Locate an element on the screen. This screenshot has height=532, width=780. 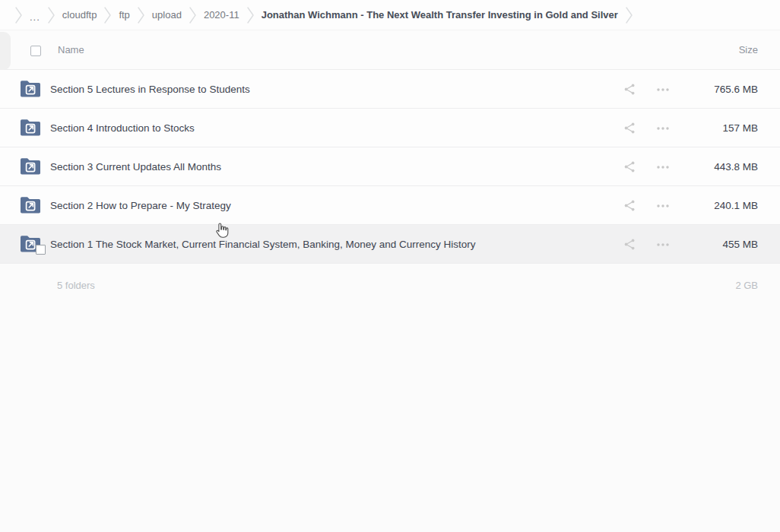
folder-size: 765.6 MB is located at coordinates (736, 90).